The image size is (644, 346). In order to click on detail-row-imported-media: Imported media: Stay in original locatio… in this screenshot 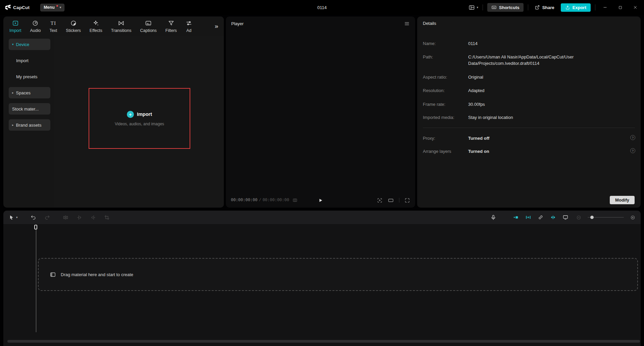, I will do `click(522, 118)`.